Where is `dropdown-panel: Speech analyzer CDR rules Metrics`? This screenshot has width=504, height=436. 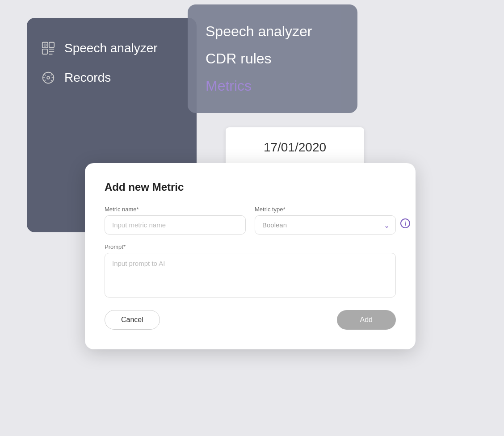 dropdown-panel: Speech analyzer CDR rules Metrics is located at coordinates (273, 59).